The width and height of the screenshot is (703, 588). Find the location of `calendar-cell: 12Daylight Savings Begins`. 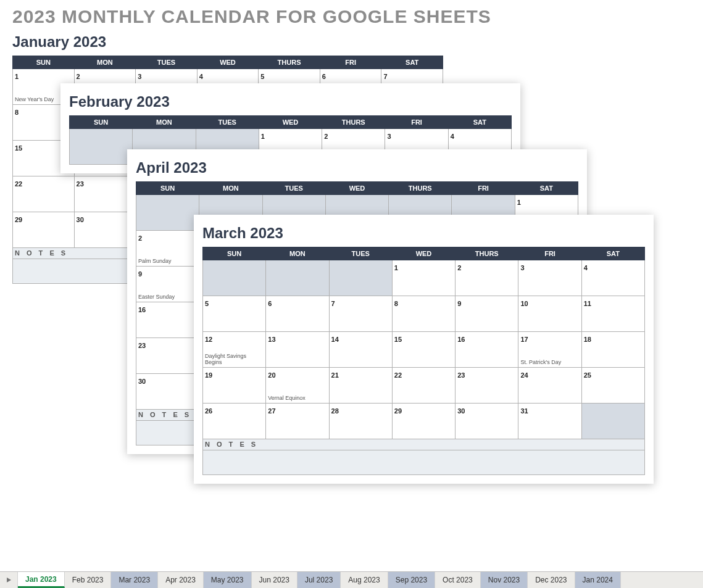

calendar-cell: 12Daylight Savings Begins is located at coordinates (235, 350).